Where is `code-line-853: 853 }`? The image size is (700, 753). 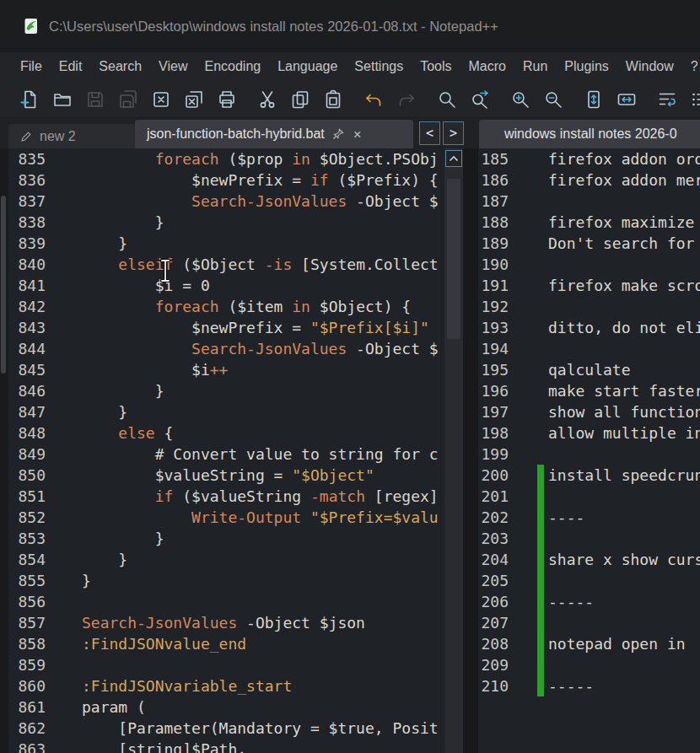 code-line-853: 853 } is located at coordinates (226, 538).